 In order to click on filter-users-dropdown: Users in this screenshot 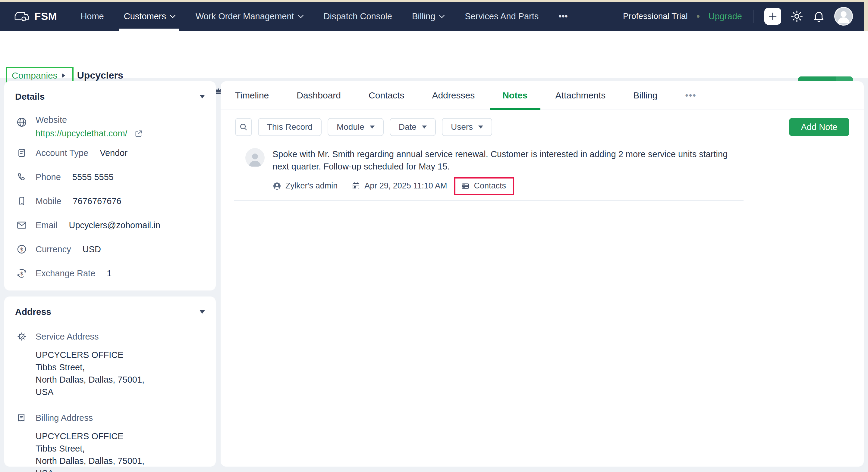, I will do `click(467, 127)`.